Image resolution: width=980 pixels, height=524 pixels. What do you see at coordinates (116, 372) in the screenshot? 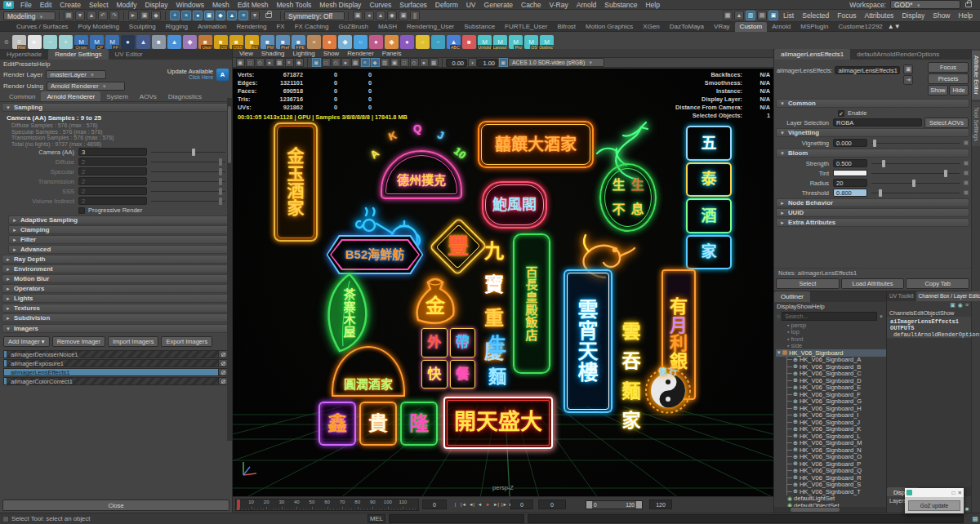
I see `imager-row-aiimagerlenseffects1: aiImagerLensEffects1Ø` at bounding box center [116, 372].